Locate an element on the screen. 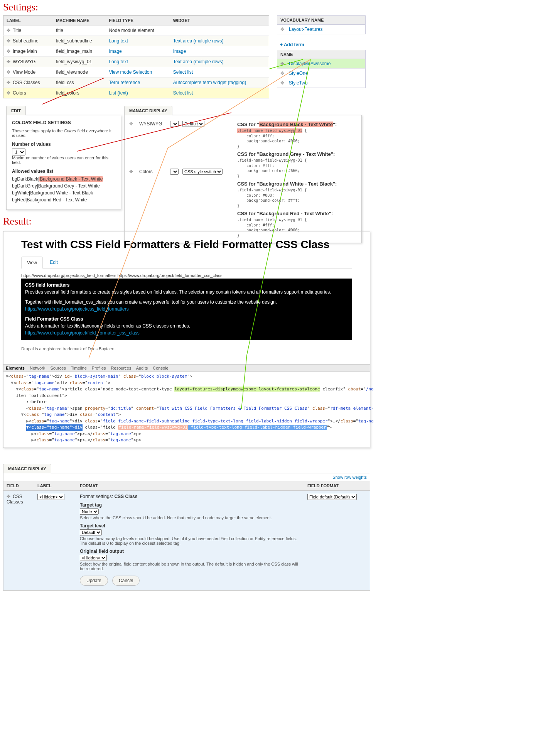 This screenshot has height=733, width=560. field-type-link: Image is located at coordinates (115, 51).